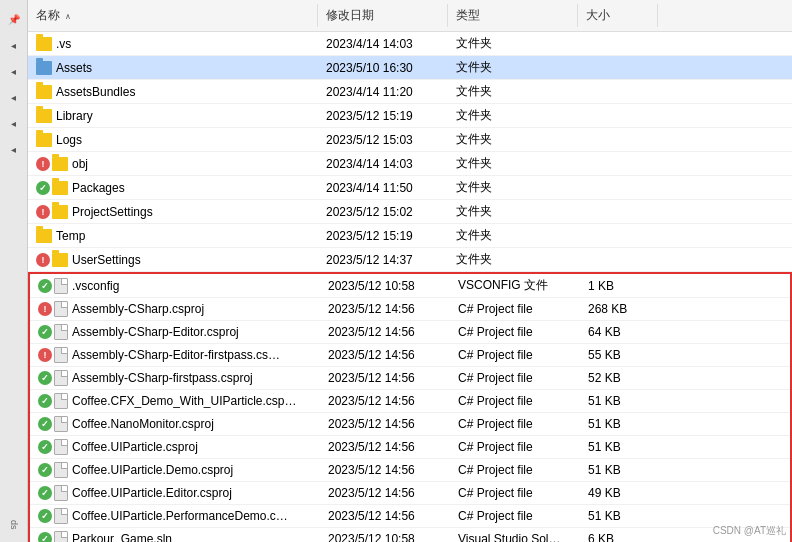  I want to click on file-name: ProjectSettings, so click(112, 212).